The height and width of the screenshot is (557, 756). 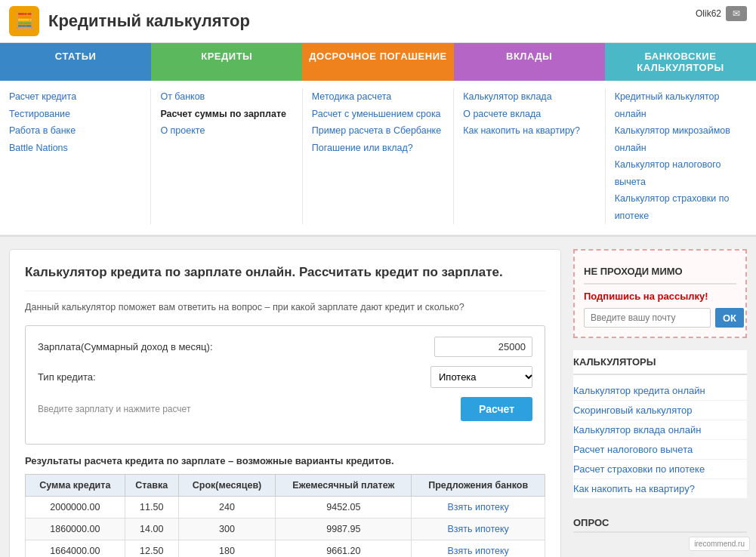 I want to click on col-header-payment: Ежемесячный платеж, so click(x=344, y=485).